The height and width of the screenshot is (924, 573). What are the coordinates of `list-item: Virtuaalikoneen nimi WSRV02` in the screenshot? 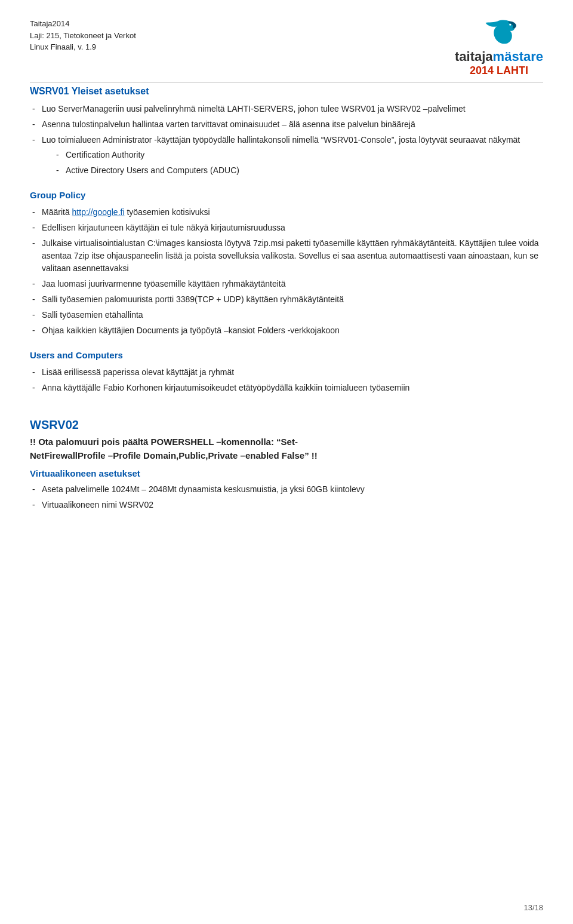 It's located at (286, 505).